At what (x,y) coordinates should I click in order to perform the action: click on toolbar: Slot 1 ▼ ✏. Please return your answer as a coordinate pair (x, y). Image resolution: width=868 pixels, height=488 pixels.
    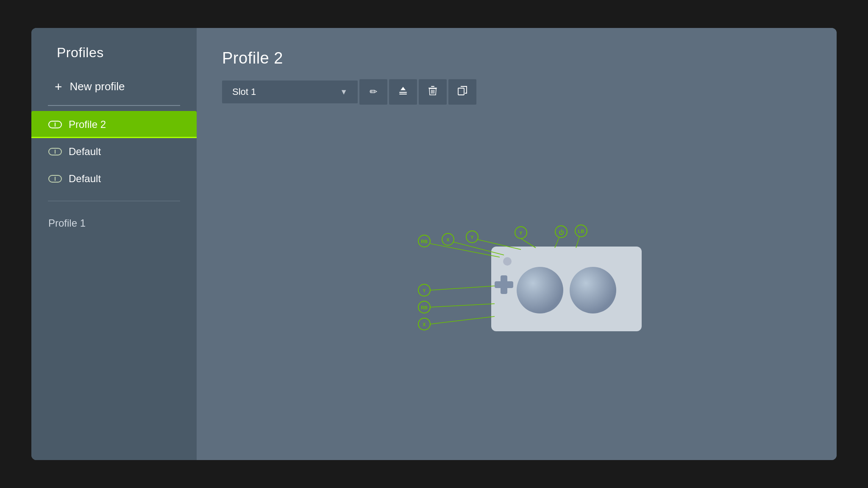
    Looking at the image, I should click on (517, 92).